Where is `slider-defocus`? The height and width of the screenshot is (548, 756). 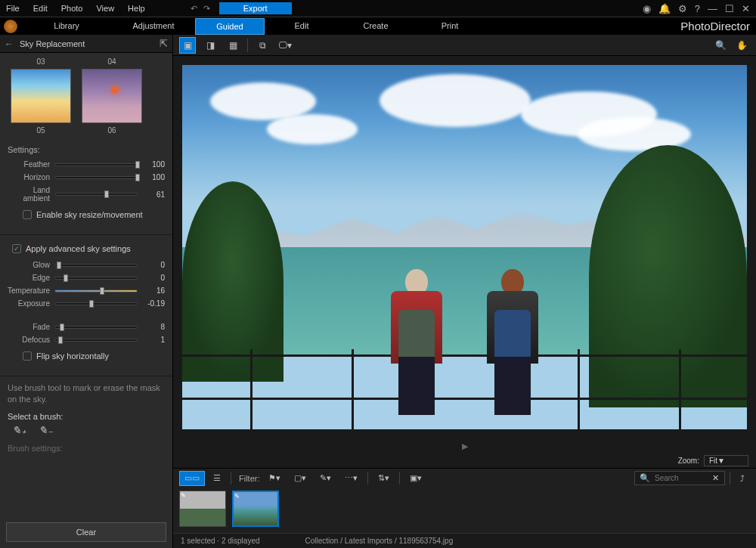
slider-defocus is located at coordinates (96, 340).